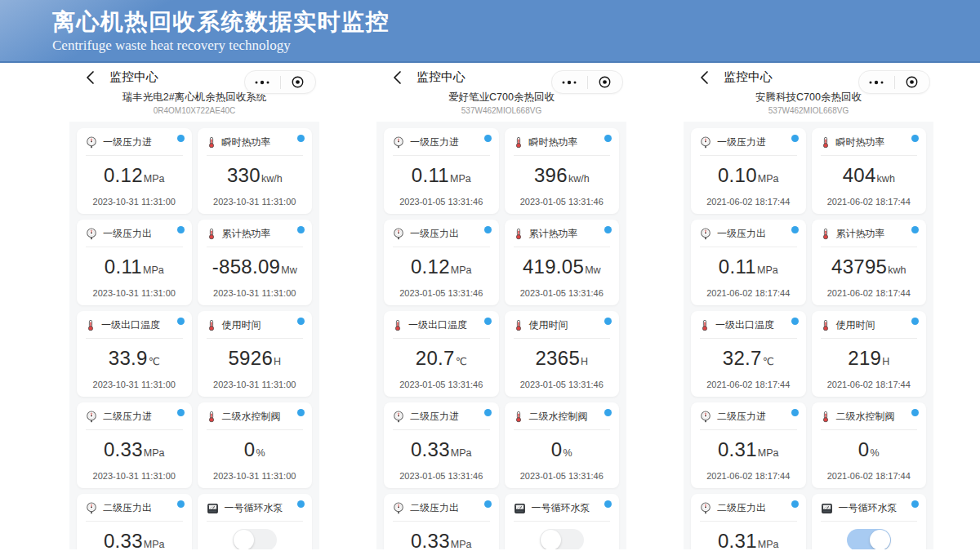 The width and height of the screenshot is (980, 551). I want to click on metric-card: 累计热功率 419.05Mw 2023-01-05 13:31:46, so click(562, 263).